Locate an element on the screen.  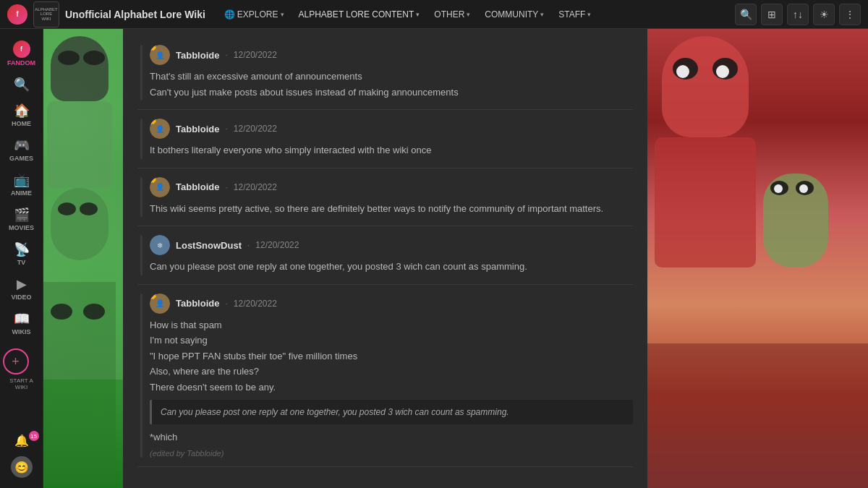
search-button: 🔍 is located at coordinates (746, 14).